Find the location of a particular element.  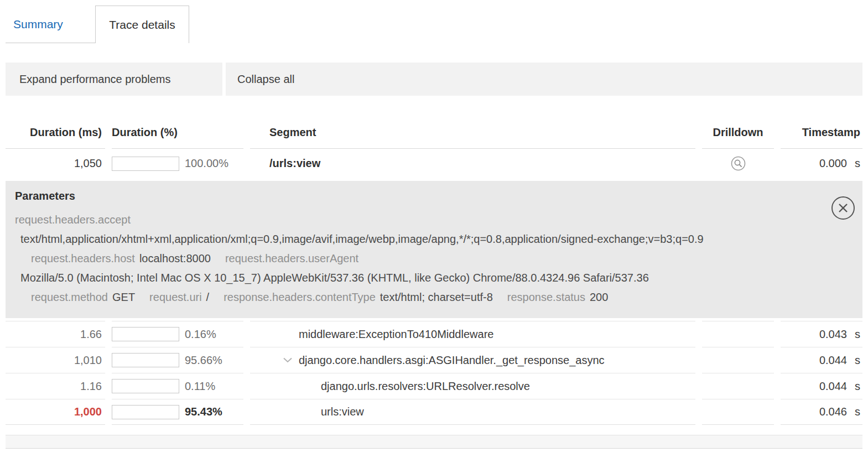

duration-percent-label: 95.43% is located at coordinates (204, 412).